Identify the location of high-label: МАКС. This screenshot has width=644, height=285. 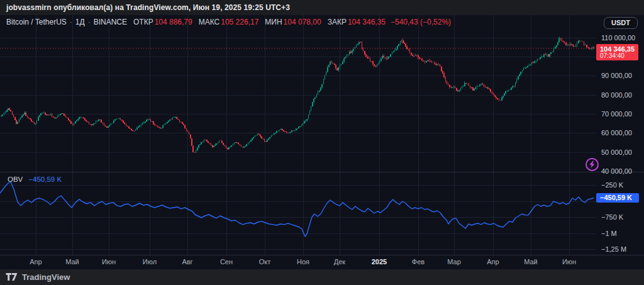
(209, 22).